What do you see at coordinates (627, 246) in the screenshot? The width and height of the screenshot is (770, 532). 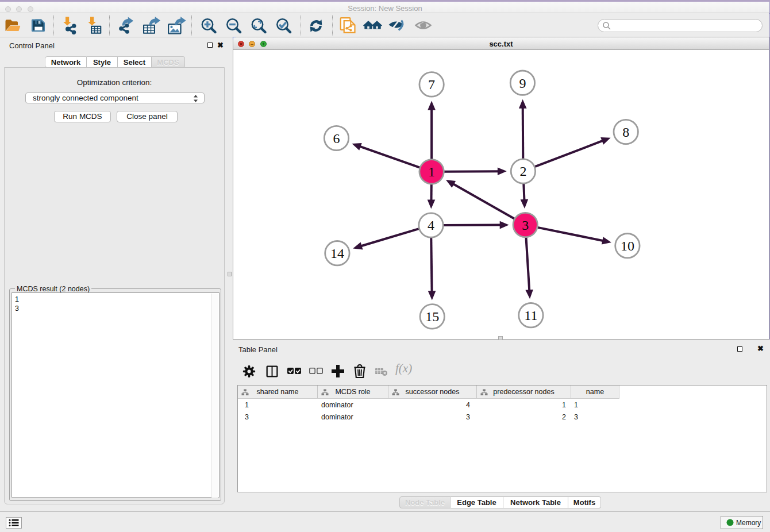 I see `svg-text: 10` at bounding box center [627, 246].